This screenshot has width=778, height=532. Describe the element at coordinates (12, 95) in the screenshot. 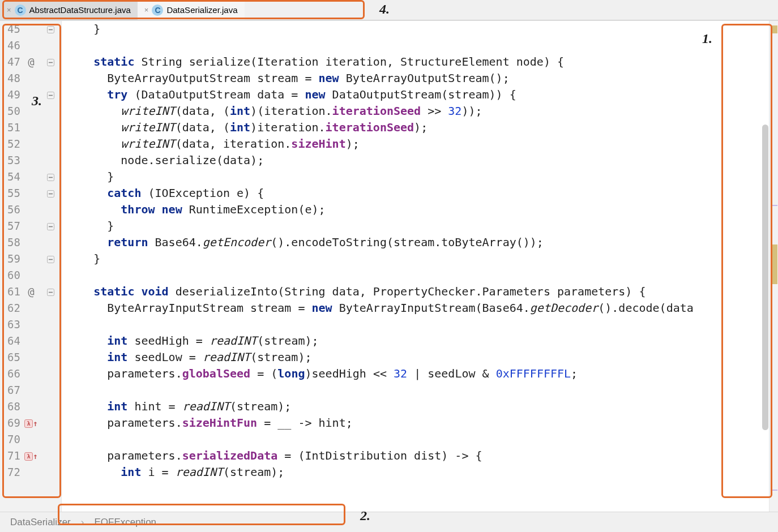

I see `line-number: 49` at that location.